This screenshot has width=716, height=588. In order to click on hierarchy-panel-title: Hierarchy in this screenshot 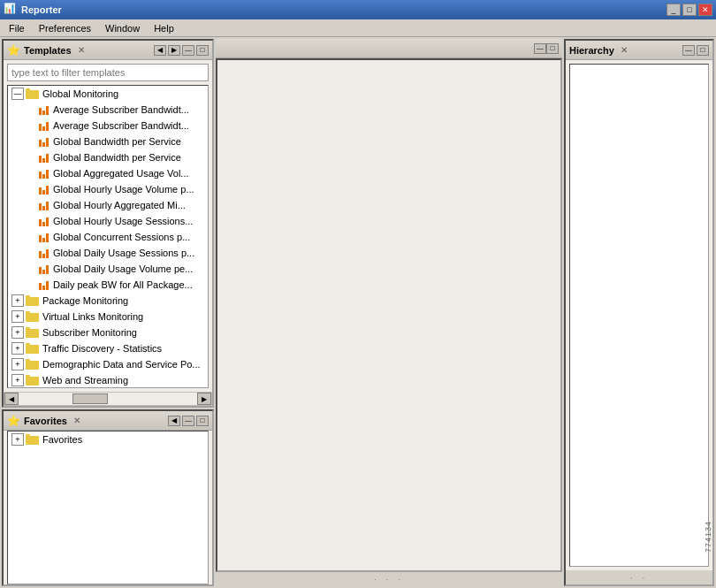, I will do `click(592, 50)`.